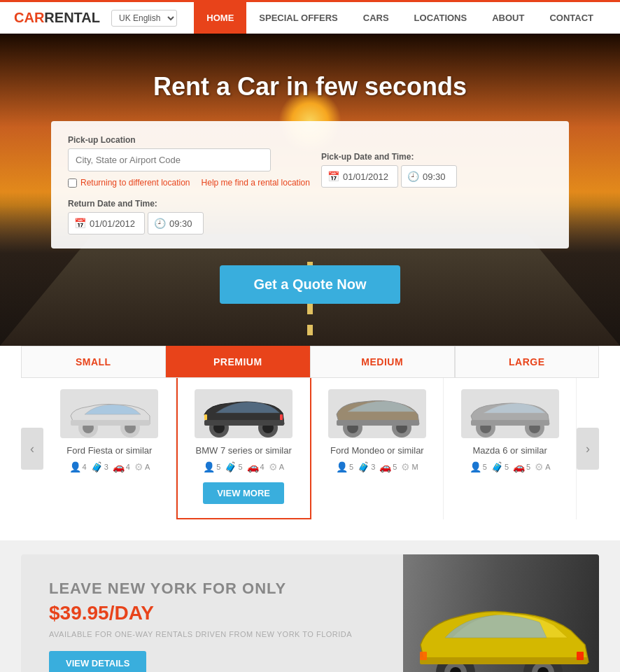 The width and height of the screenshot is (620, 672). Describe the element at coordinates (244, 449) in the screenshot. I see `car-card-2: BMW 7 series or similar 👤5 🧳5 🚗4 ⚙A VIEW…` at that location.